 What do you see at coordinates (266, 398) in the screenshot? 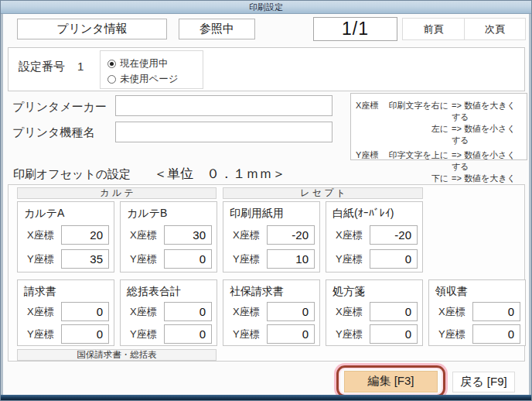
I see `window-bottom-frame` at bounding box center [266, 398].